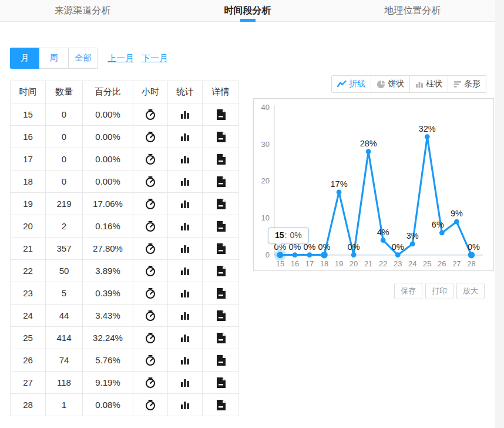  I want to click on table-row: 1500.00%, so click(125, 115).